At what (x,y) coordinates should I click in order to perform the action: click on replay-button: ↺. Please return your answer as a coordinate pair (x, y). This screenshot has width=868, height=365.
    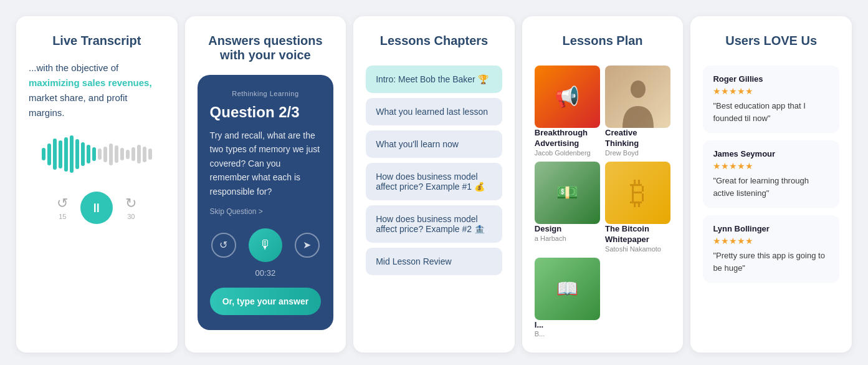
    Looking at the image, I should click on (224, 245).